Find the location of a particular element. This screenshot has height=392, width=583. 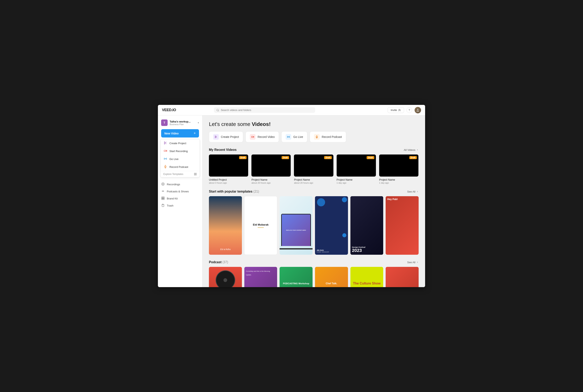

dropdown-item-create-project: Create Project is located at coordinates (180, 143).